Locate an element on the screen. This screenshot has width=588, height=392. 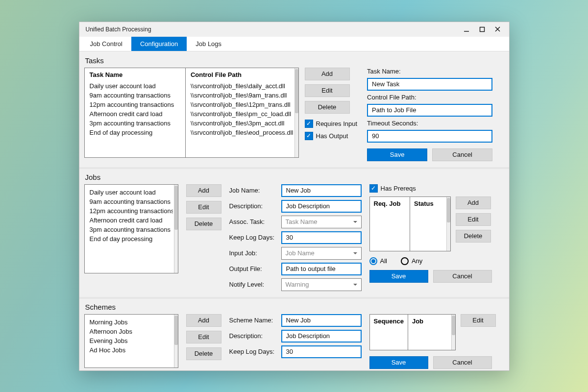
tab-job-logs: Job Logs is located at coordinates (209, 44).